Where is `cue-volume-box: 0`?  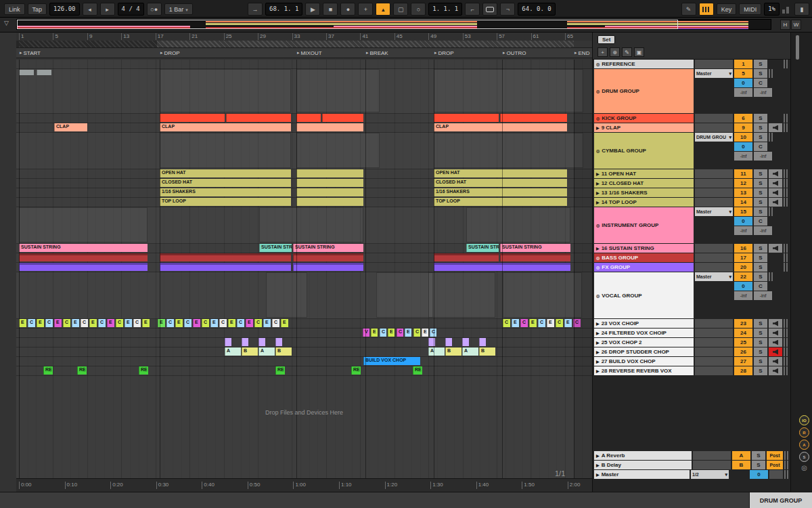
cue-volume-box: 0 is located at coordinates (759, 474).